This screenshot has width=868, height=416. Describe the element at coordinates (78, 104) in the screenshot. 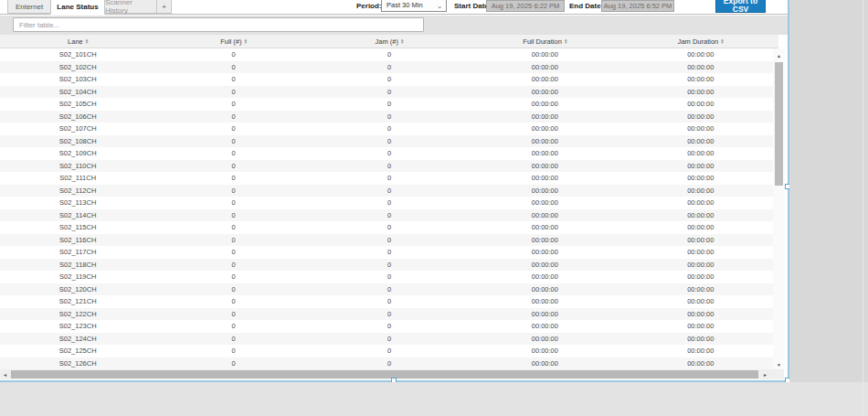

I see `cell: S02_105CH` at that location.